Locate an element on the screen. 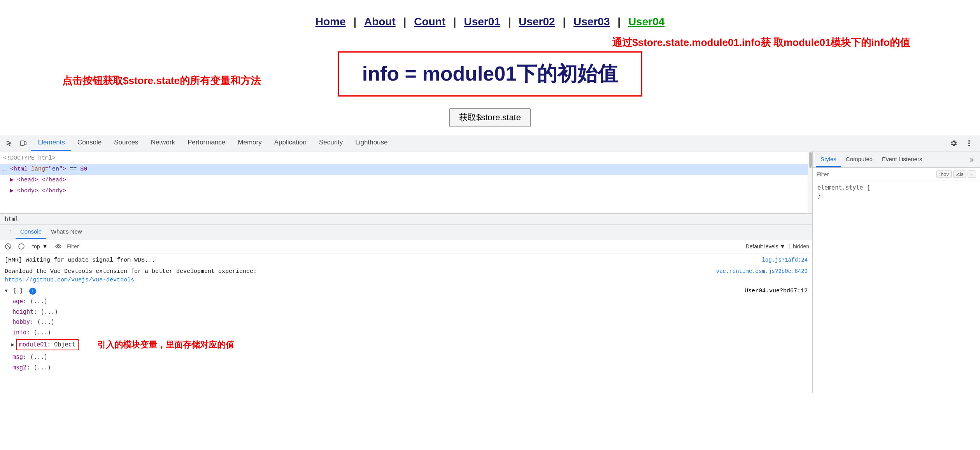 This screenshot has height=450, width=980. tab-console: Console is located at coordinates (89, 143).